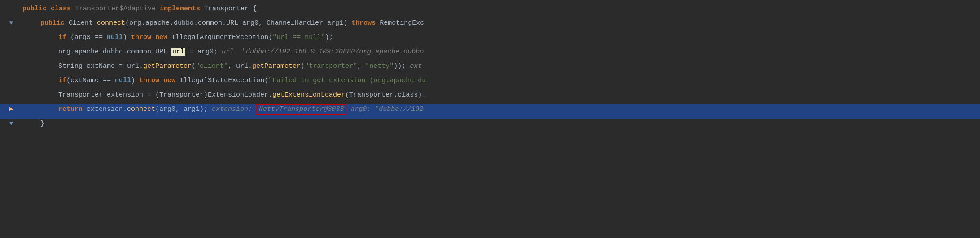 The width and height of the screenshot is (980, 238). Describe the element at coordinates (107, 110) in the screenshot. I see `extension-connect: extension.` at that location.